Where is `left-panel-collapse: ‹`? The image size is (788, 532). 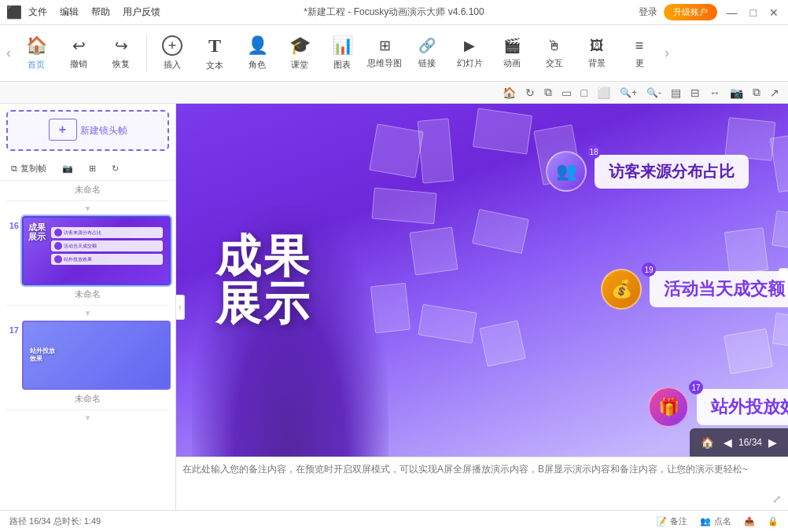
left-panel-collapse: ‹ is located at coordinates (181, 307).